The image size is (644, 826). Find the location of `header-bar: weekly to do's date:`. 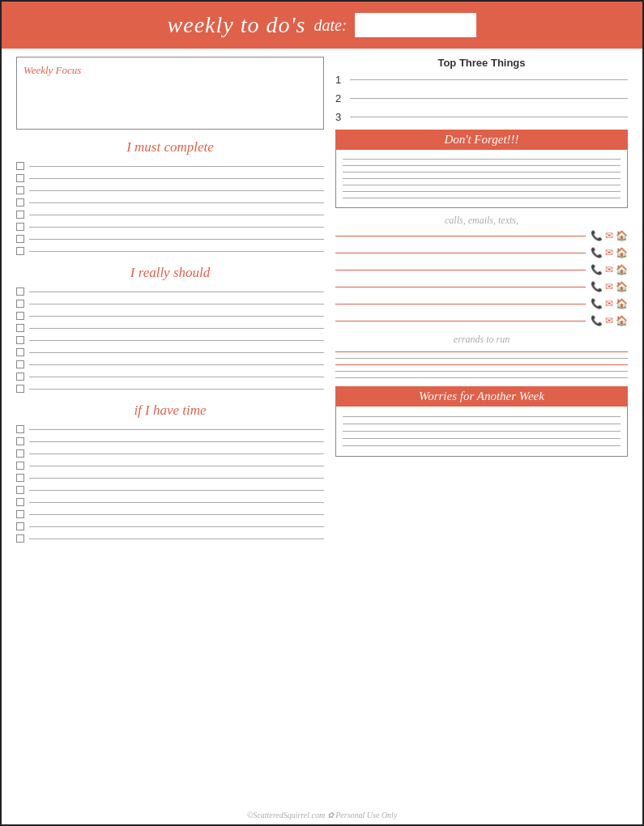

header-bar: weekly to do's date: is located at coordinates (322, 25).